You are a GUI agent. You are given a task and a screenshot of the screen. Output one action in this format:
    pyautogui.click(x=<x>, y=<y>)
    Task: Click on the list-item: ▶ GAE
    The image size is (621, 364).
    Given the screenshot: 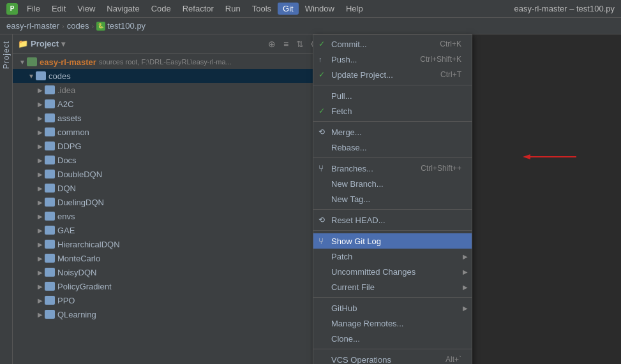 What is the action you would take?
    pyautogui.click(x=168, y=230)
    